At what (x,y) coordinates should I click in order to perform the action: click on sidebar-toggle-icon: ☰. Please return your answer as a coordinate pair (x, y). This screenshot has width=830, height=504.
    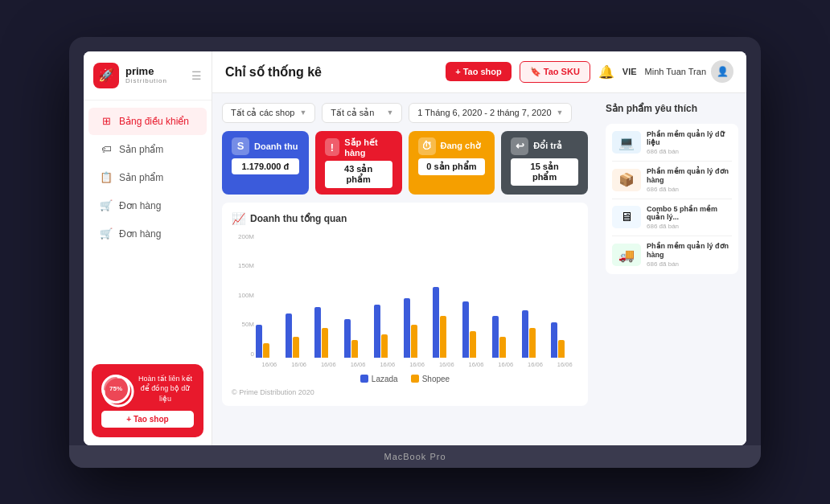
    Looking at the image, I should click on (196, 76).